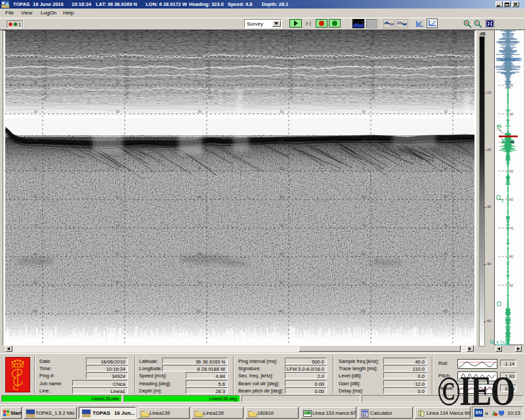 This screenshot has height=420, width=525. Describe the element at coordinates (455, 80) in the screenshot. I see `svg-text: 36 36.9265 N 6 28.9180 W` at that location.